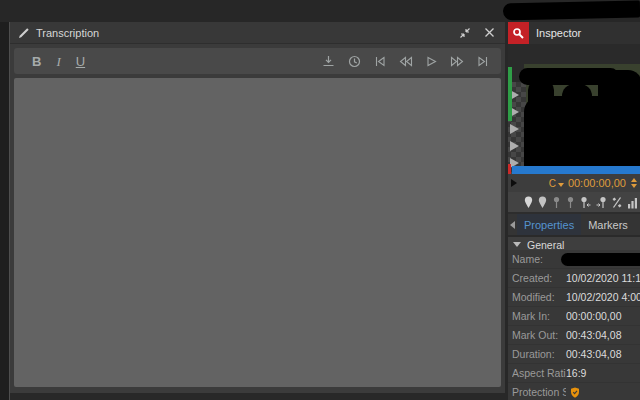 This screenshot has height=400, width=640. Describe the element at coordinates (512, 224) in the screenshot. I see `tabs-scroll-left-icon` at that location.